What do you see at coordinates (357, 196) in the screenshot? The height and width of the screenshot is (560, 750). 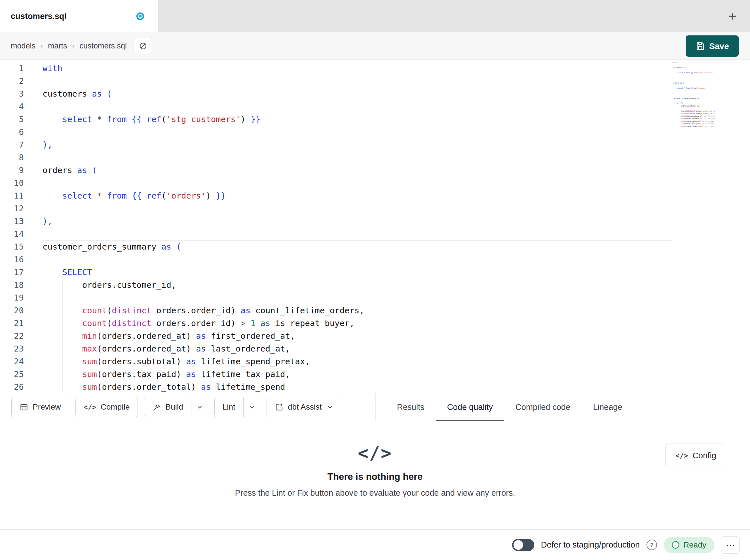 I see `code-line-11: select * from {{ ref('orders') }}` at bounding box center [357, 196].